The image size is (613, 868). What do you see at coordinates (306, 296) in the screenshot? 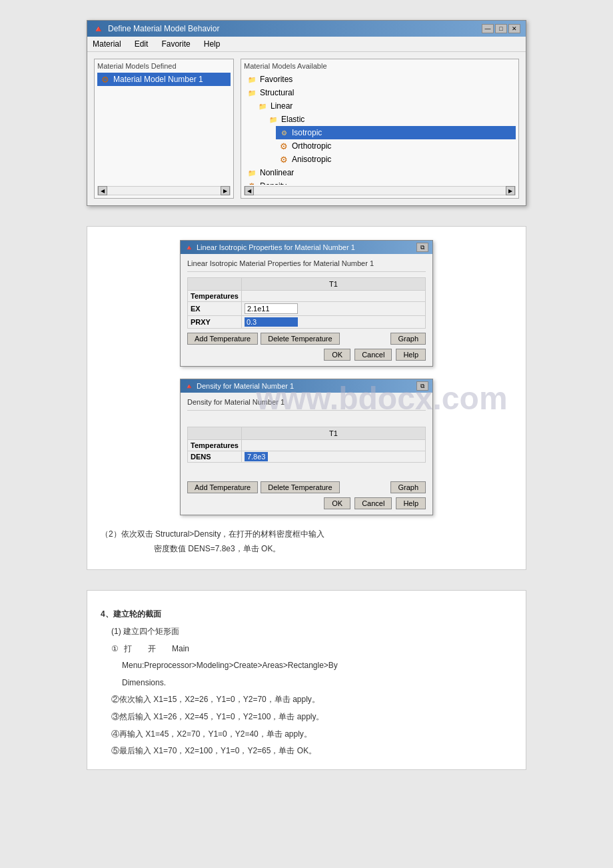
I see `temperatures-row: Temperatures` at bounding box center [306, 296].